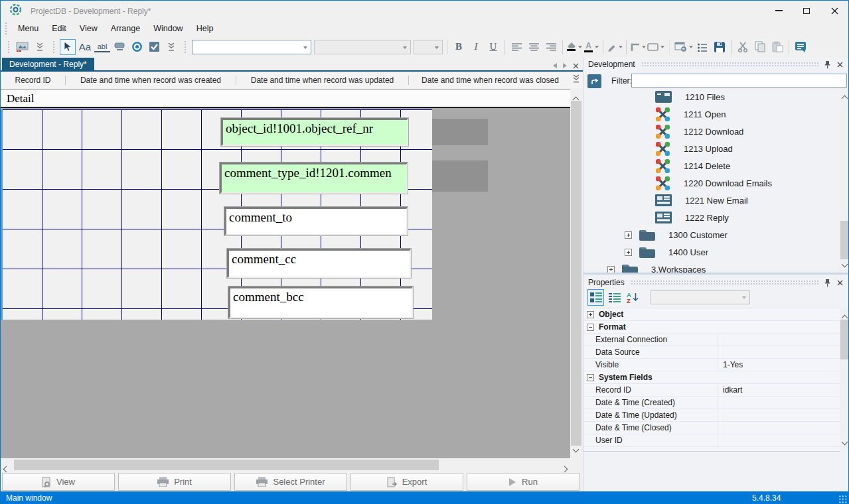  Describe the element at coordinates (285, 99) in the screenshot. I see `detail-band-header: Detail` at that location.